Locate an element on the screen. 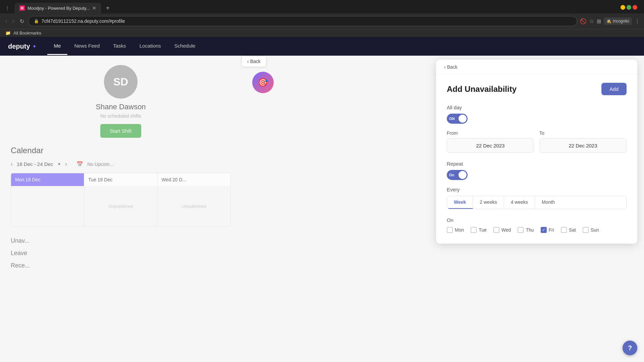  back-nav-button: ‹ is located at coordinates (6, 21).